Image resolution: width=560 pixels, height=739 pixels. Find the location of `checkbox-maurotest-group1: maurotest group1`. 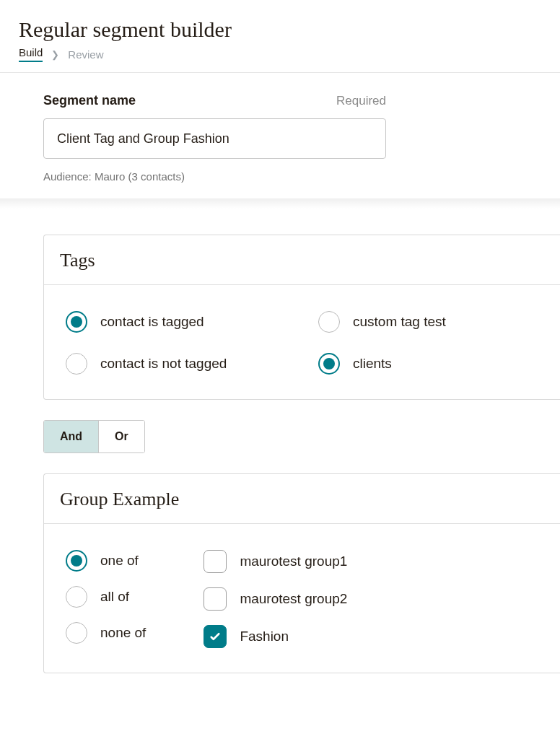

checkbox-maurotest-group1: maurotest group1 is located at coordinates (276, 561).